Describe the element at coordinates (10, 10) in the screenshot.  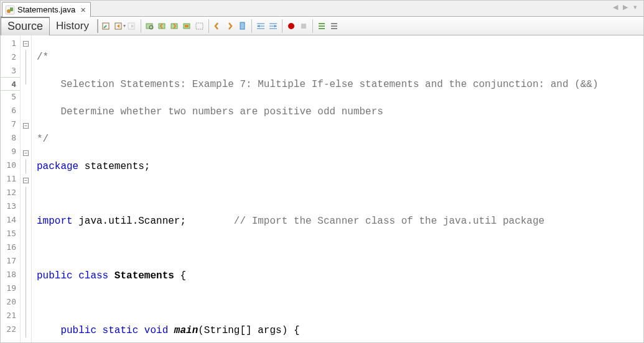
I see `java-file-icon` at that location.